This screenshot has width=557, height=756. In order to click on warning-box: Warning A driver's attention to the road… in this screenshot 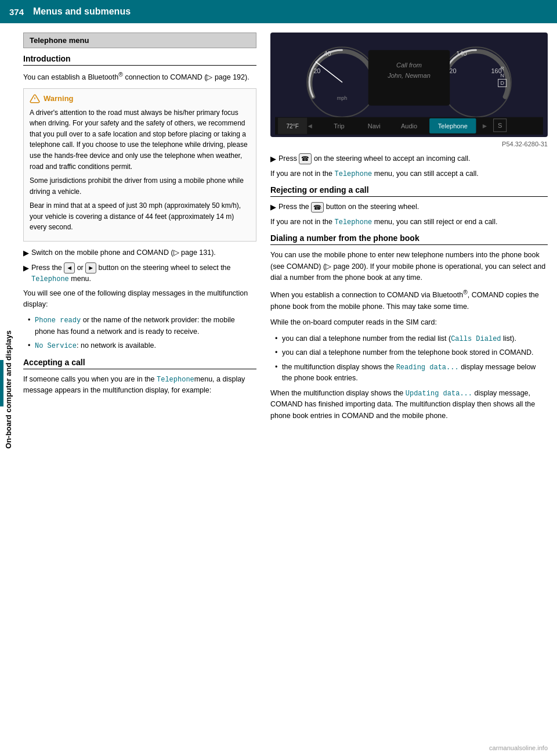, I will do `click(140, 165)`.